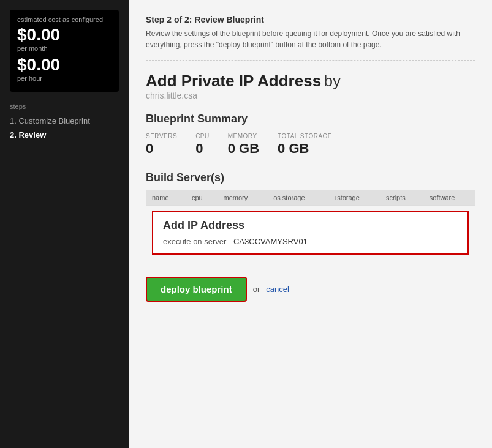 The image size is (492, 448). What do you see at coordinates (202, 198) in the screenshot?
I see `col-cpu: cpu` at bounding box center [202, 198].